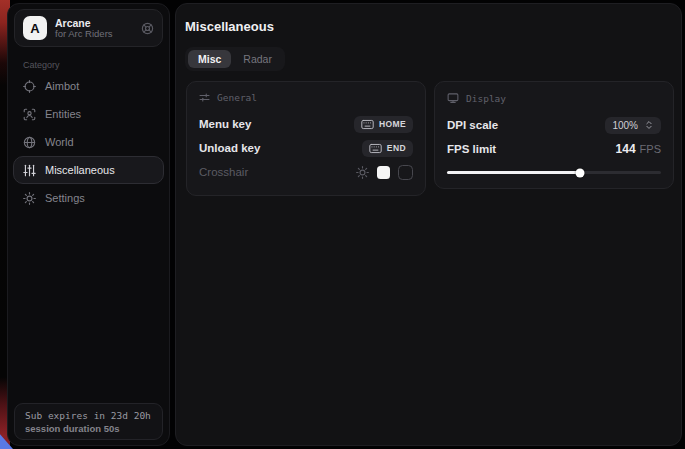 This screenshot has width=685, height=449. I want to click on slider-thumb, so click(580, 172).